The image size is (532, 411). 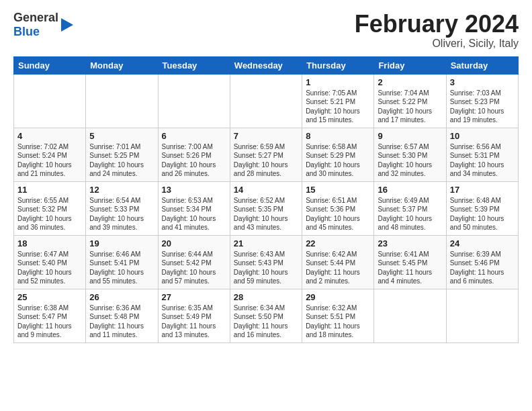 What do you see at coordinates (410, 243) in the screenshot?
I see `day-number-w4-d6: 23` at bounding box center [410, 243].